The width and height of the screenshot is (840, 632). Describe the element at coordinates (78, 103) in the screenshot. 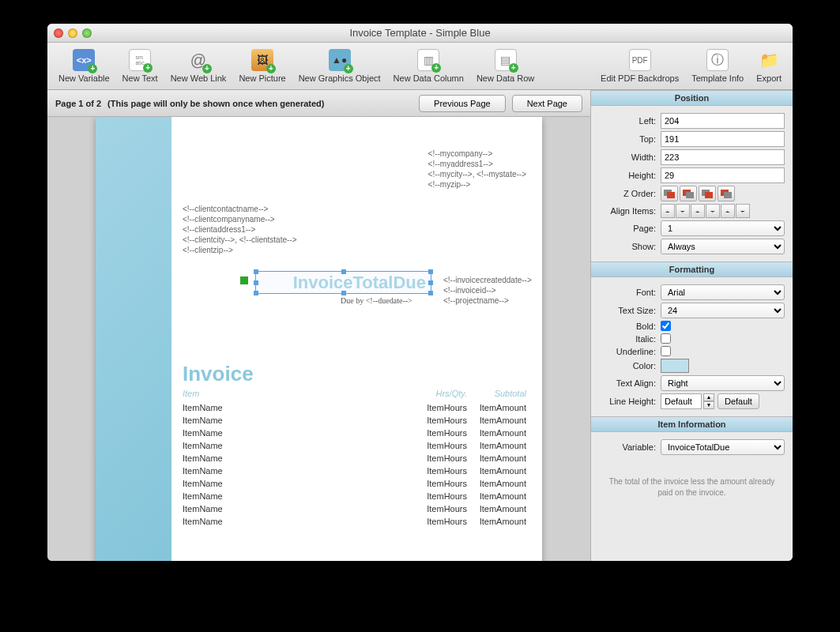

I see `page-indicator: Page 1 of 2` at that location.